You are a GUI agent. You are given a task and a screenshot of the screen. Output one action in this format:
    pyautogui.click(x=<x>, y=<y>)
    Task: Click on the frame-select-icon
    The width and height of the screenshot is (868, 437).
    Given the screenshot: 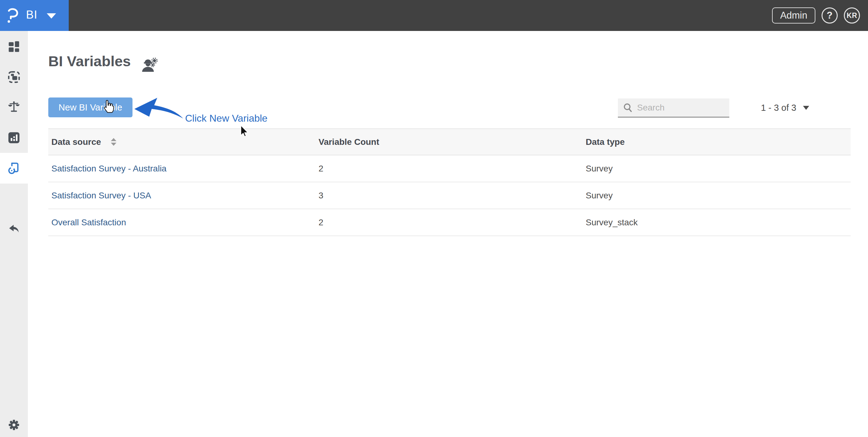 What is the action you would take?
    pyautogui.click(x=14, y=77)
    